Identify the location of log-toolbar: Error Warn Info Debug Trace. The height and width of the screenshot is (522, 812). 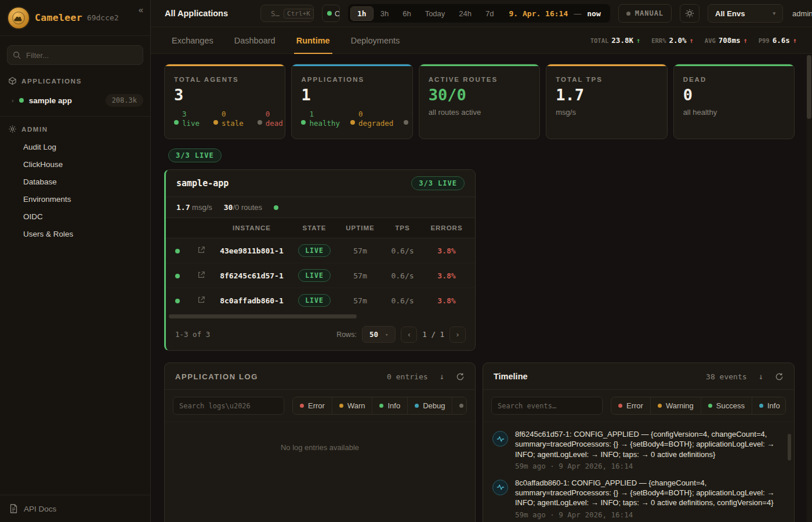
(320, 406).